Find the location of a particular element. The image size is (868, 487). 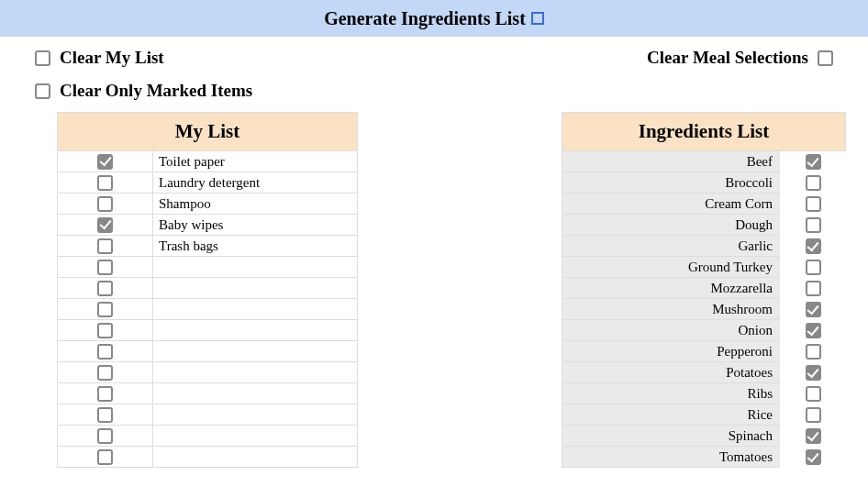

clear-only-marked-label: Clear Only Marked Items is located at coordinates (156, 91).